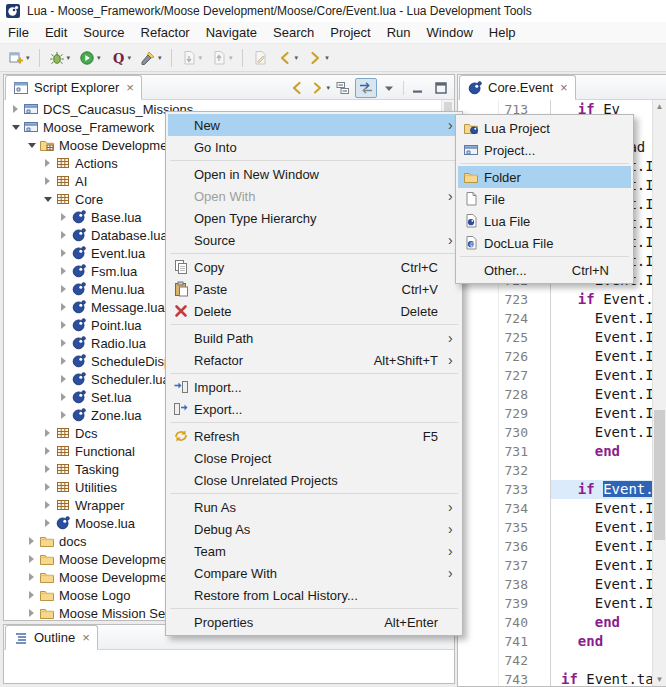 The width and height of the screenshot is (666, 687). I want to click on line-number: 724, so click(525, 318).